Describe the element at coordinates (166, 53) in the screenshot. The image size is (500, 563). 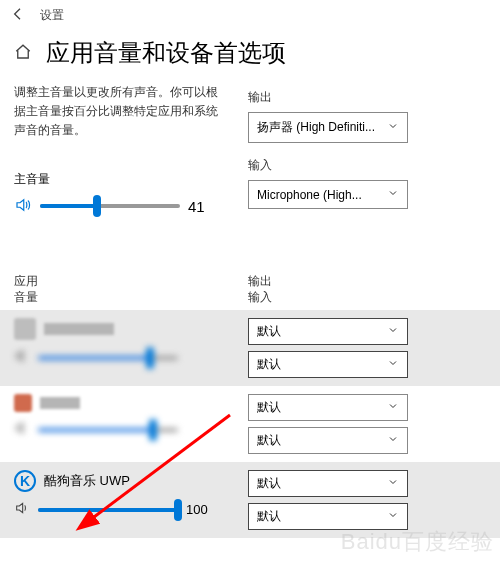
I see `page-title: 应用音量和设备首选项` at that location.